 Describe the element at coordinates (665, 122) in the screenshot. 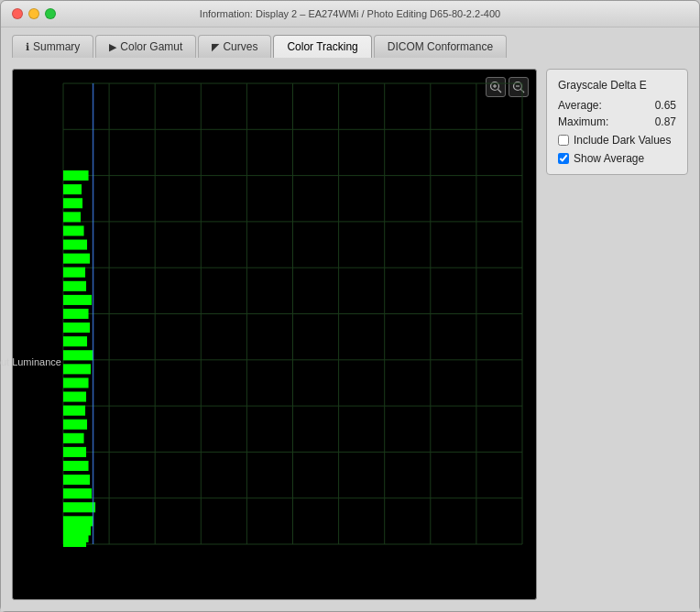

I see `maximum-value: 0.87` at that location.